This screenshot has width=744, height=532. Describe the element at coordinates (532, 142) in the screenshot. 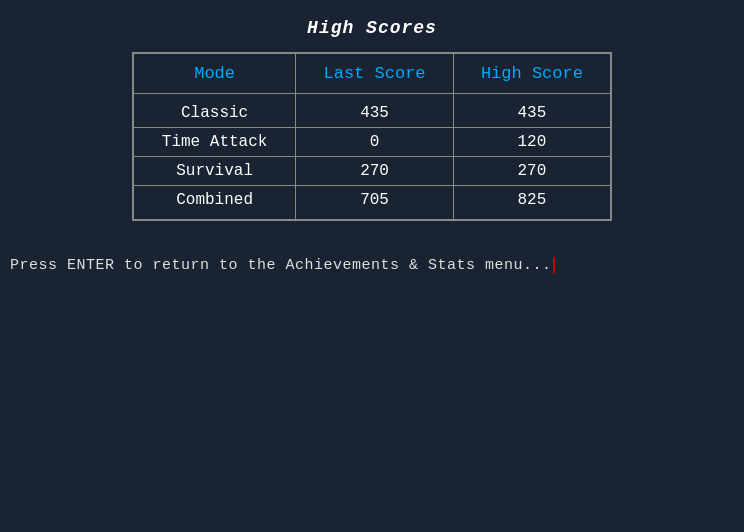

I see `cell-high-score: 120` at that location.